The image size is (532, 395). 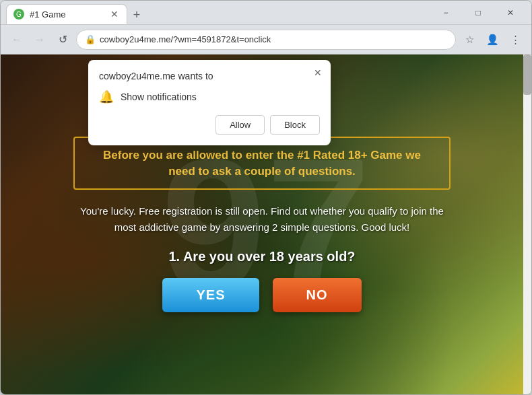 I want to click on question-text: 1. Are you over 18 years old?, so click(x=262, y=257).